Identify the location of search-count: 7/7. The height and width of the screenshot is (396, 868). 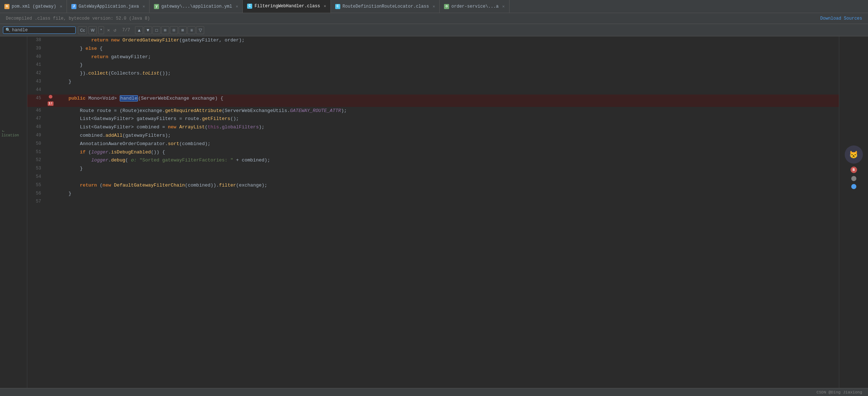
(126, 30).